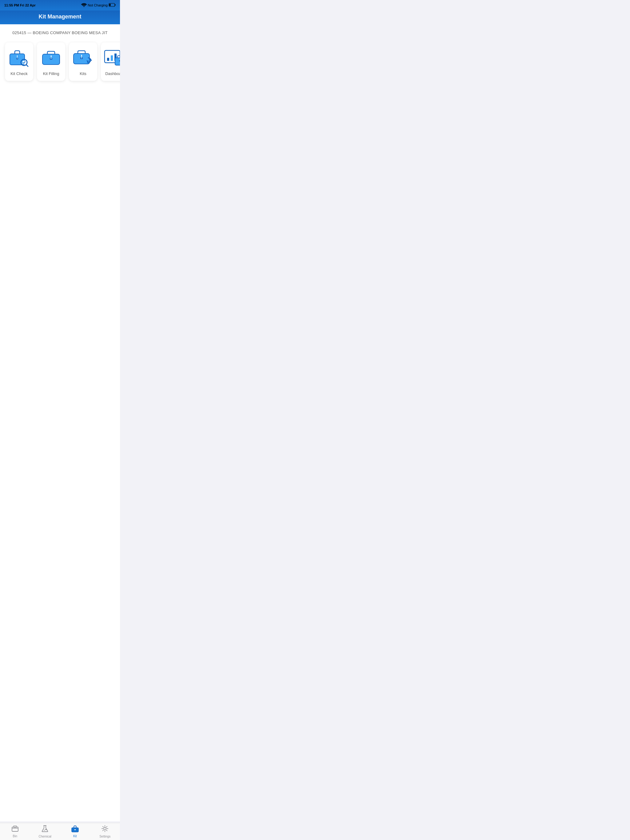  I want to click on header: Kit Management, so click(60, 17).